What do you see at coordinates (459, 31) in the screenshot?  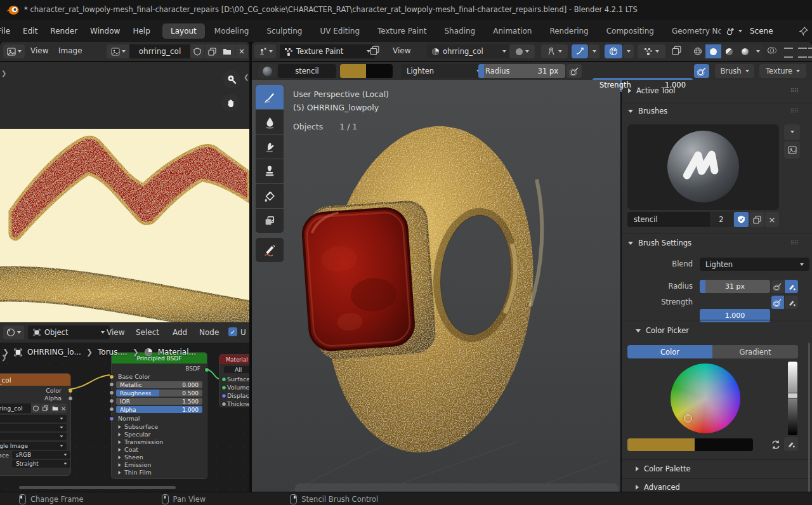 I see `tab-shading: Shading` at bounding box center [459, 31].